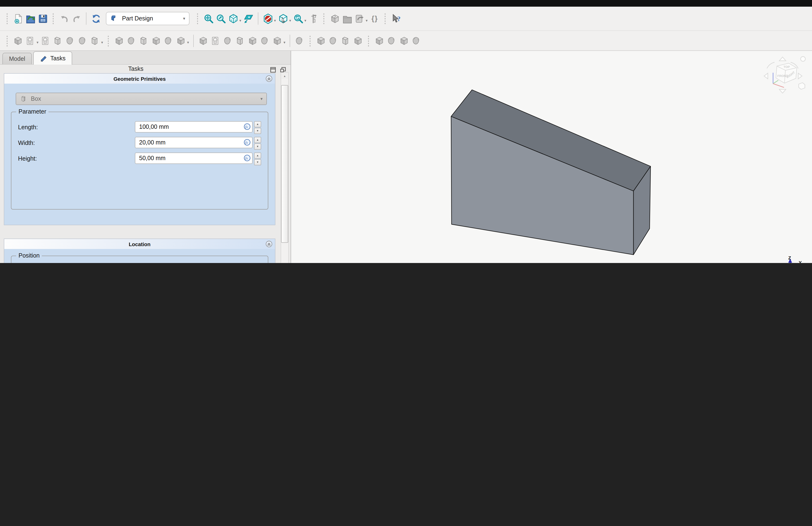 Image resolution: width=812 pixels, height=526 pixels. What do you see at coordinates (396, 18) in the screenshot?
I see `whats-this-button: ?` at bounding box center [396, 18].